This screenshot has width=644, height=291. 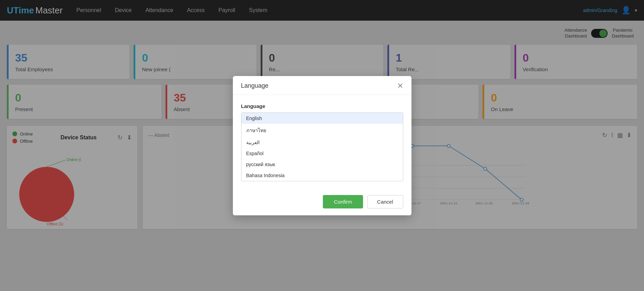 I want to click on lang-item-russian: русский язык, so click(x=322, y=164).